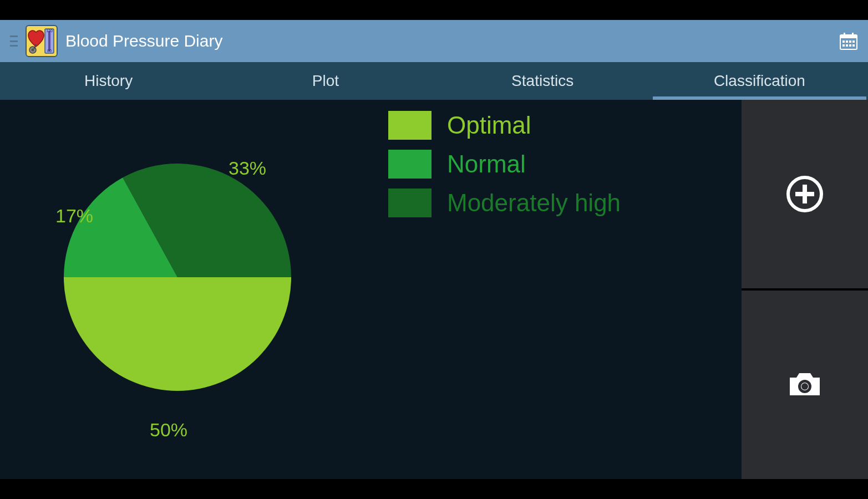 The image size is (868, 499). What do you see at coordinates (410, 164) in the screenshot?
I see `legend-swatch-normal` at bounding box center [410, 164].